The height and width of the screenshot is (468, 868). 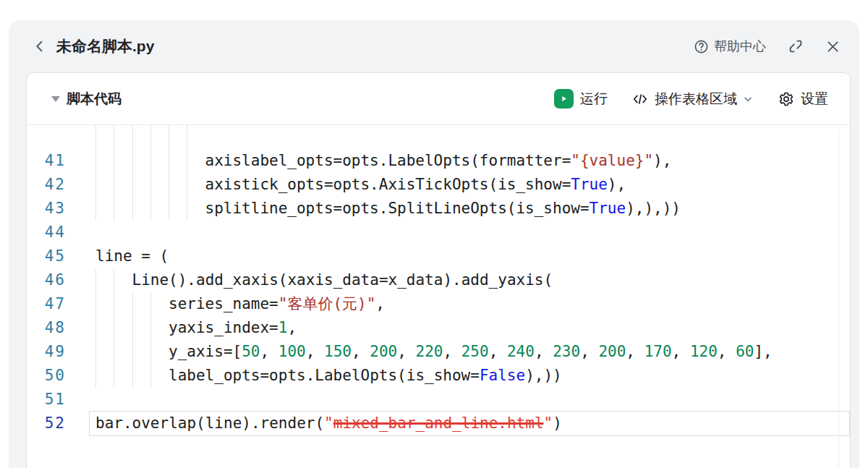 I want to click on settings-label: 设置, so click(x=814, y=99).